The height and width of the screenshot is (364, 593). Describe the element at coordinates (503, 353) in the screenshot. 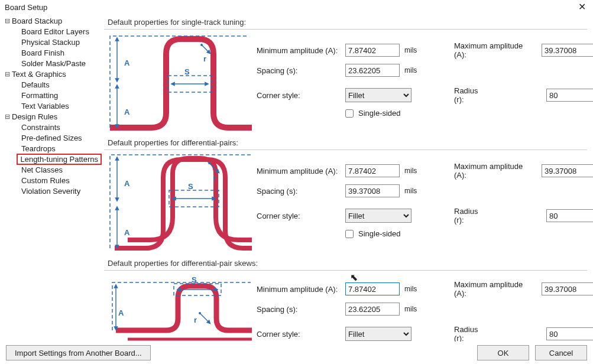

I see `ok-button: OK` at that location.